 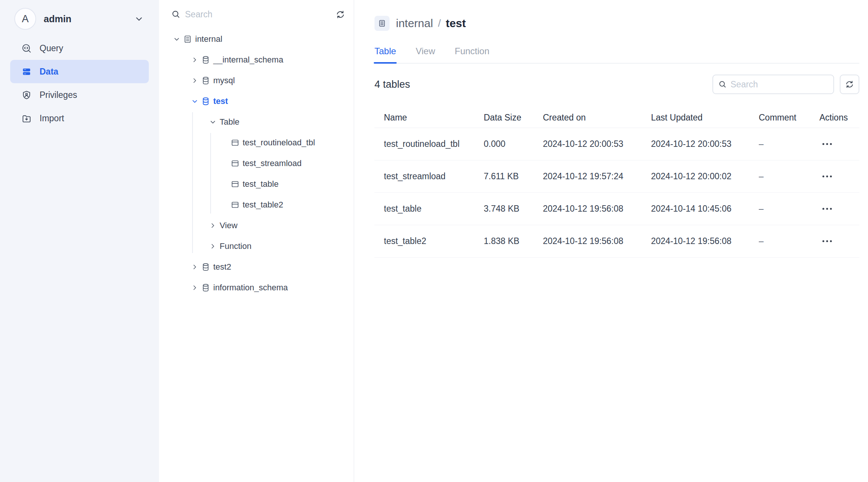 I want to click on sidebar-item-query: Query, so click(x=79, y=48).